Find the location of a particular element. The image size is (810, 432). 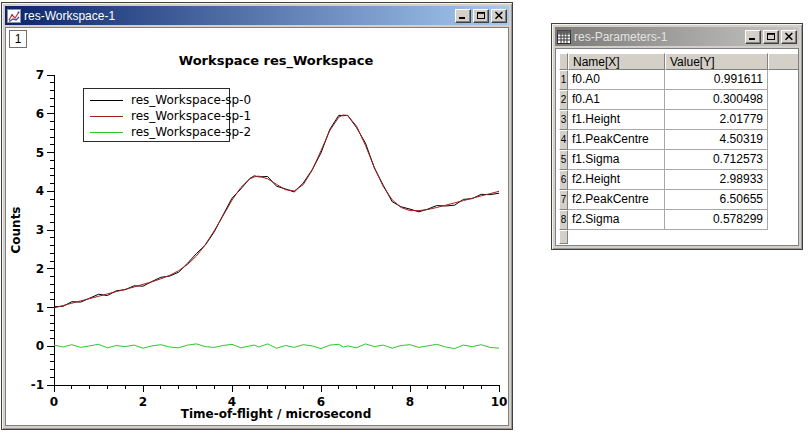

plot-title: Workspace res_Workspace is located at coordinates (276, 61).